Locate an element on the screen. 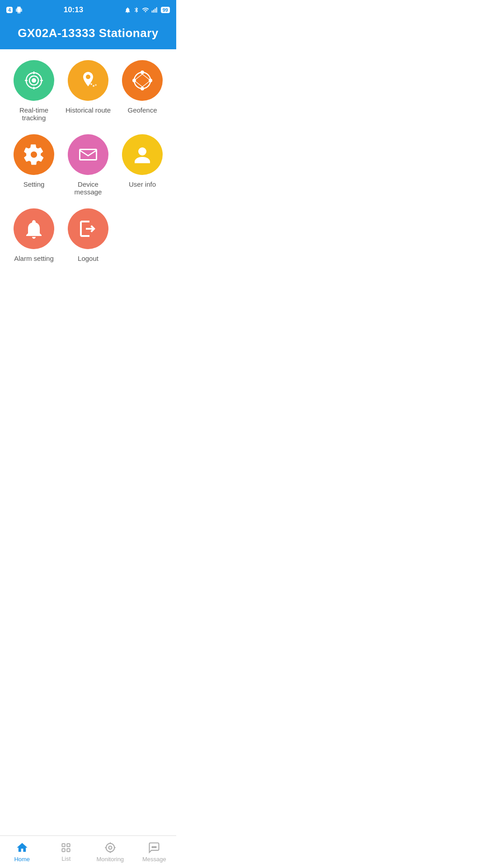  bell-icon is located at coordinates (34, 229).